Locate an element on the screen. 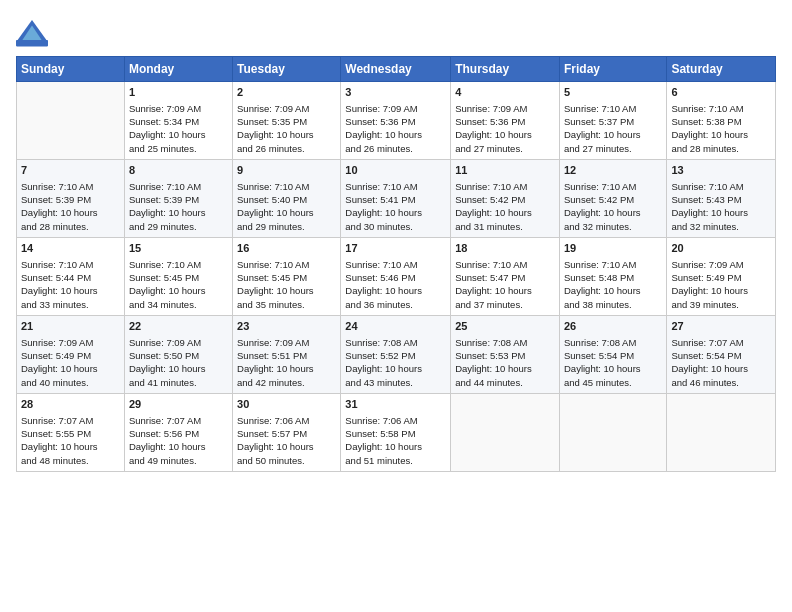 Image resolution: width=792 pixels, height=612 pixels. day-info: Sunrise: 7:10 AM Sunset: 5:44 PM Dayligh… is located at coordinates (70, 284).